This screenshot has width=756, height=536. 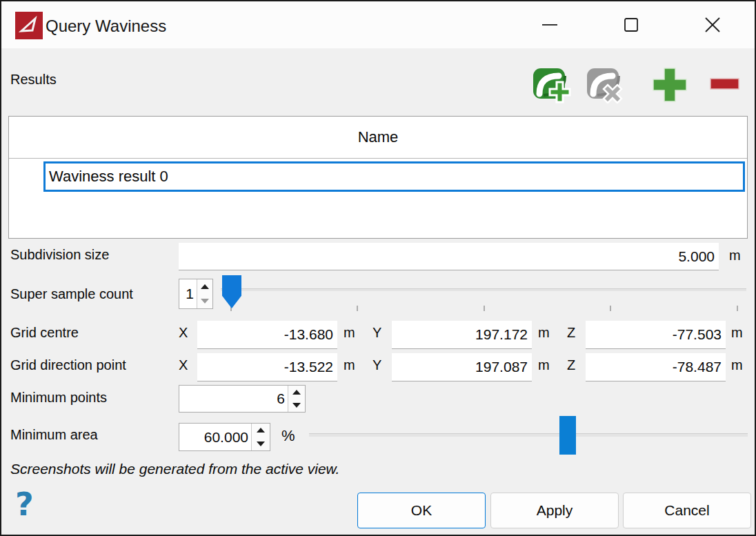 I want to click on app-icon, so click(x=29, y=26).